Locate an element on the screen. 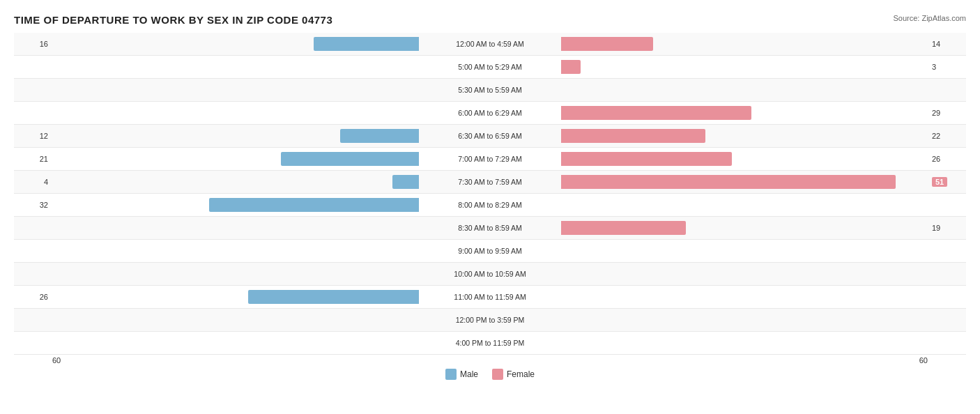 This screenshot has height=414, width=980. time-label: 9:00 AM to 9:59 AM is located at coordinates (490, 251).